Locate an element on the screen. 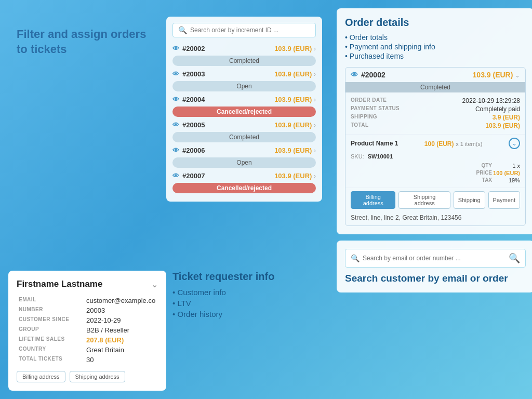  sku-row: SKU: SW10001 is located at coordinates (435, 157).